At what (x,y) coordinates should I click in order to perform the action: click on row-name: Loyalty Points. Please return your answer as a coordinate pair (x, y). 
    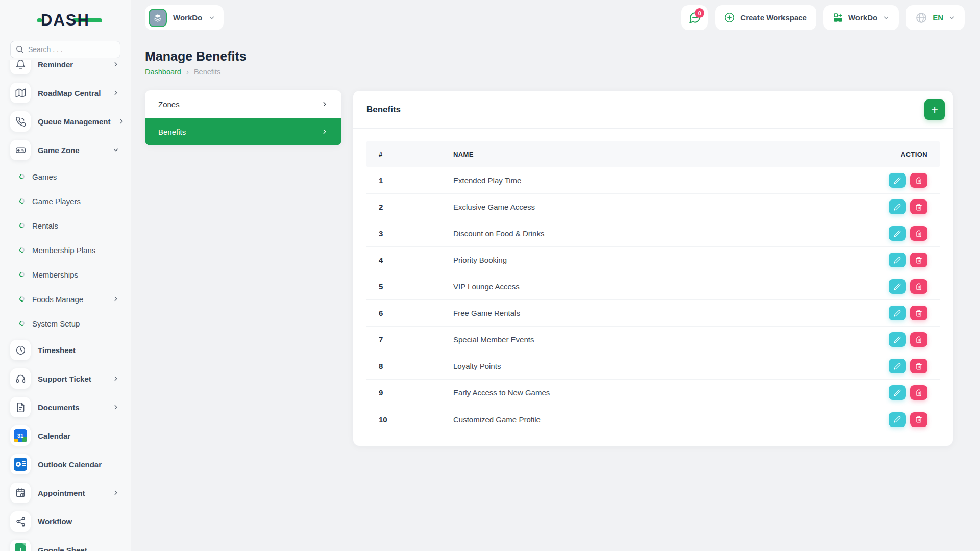
    Looking at the image, I should click on (657, 366).